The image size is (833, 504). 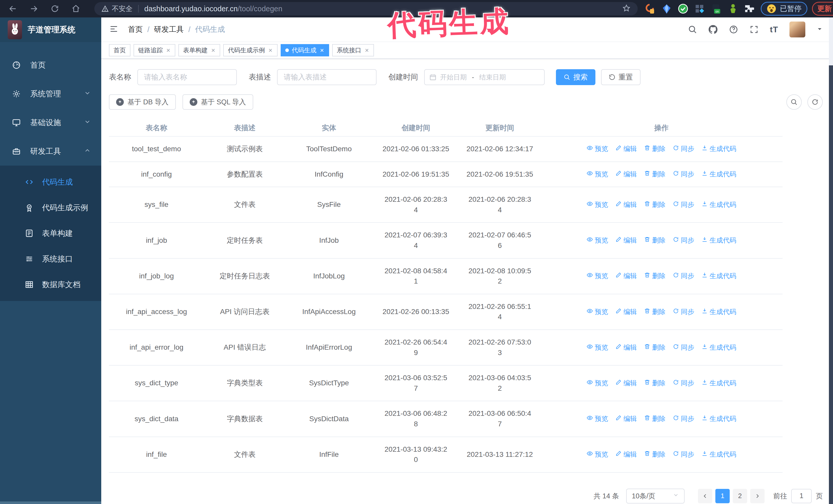 What do you see at coordinates (484, 77) in the screenshot?
I see `date-range-picker: 开始日期 - 结束日期` at bounding box center [484, 77].